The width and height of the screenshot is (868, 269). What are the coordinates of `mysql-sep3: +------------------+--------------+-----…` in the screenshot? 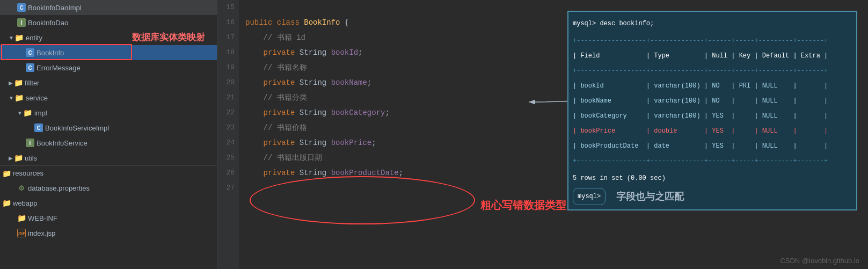 It's located at (712, 161).